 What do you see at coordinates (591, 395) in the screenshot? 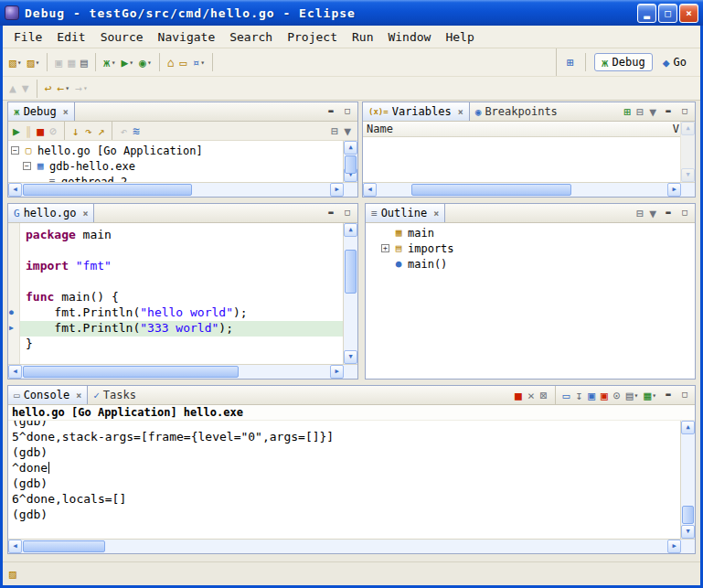
I see `show-stdout-button: ▣` at bounding box center [591, 395].